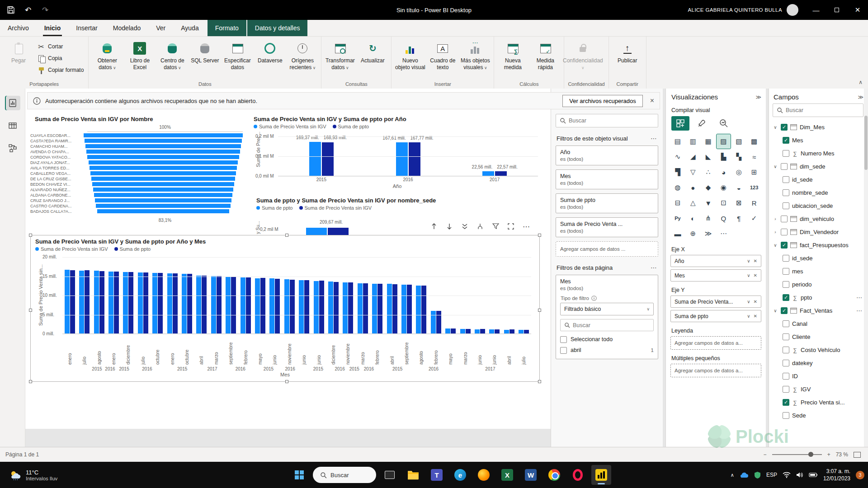 This screenshot has height=488, width=868. Describe the element at coordinates (278, 28) in the screenshot. I see `menu-tab-datos-y-detalles: Datos y detalles` at that location.